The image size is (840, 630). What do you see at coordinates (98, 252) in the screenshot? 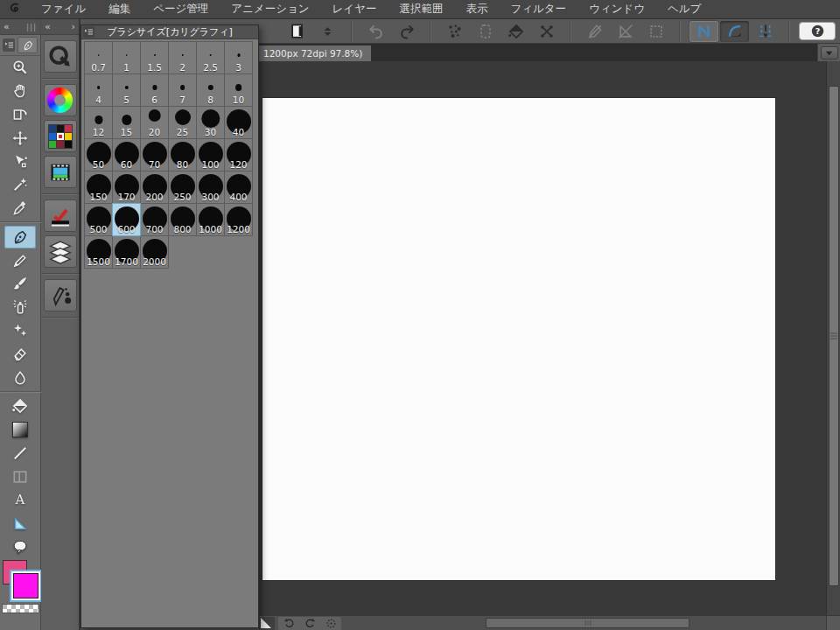
I see `brush-size-1500: 1500` at bounding box center [98, 252].